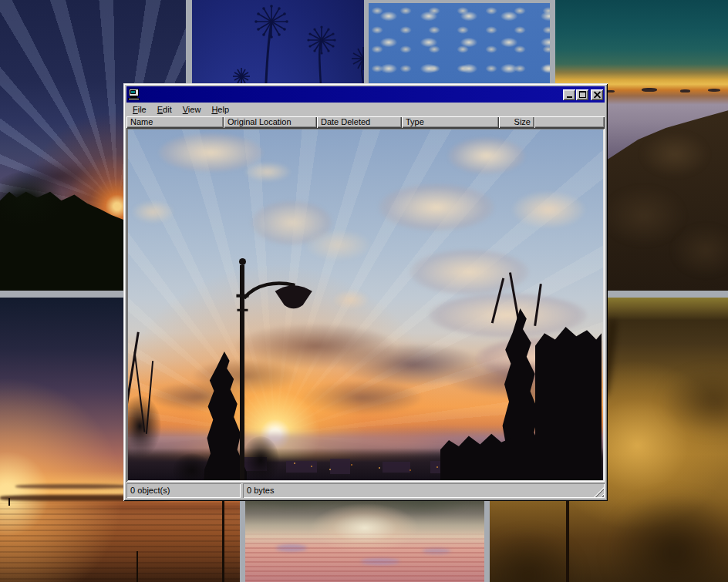 Image resolution: width=728 pixels, height=582 pixels. Describe the element at coordinates (261, 490) in the screenshot. I see `status-size-text: 0 bytes` at that location.